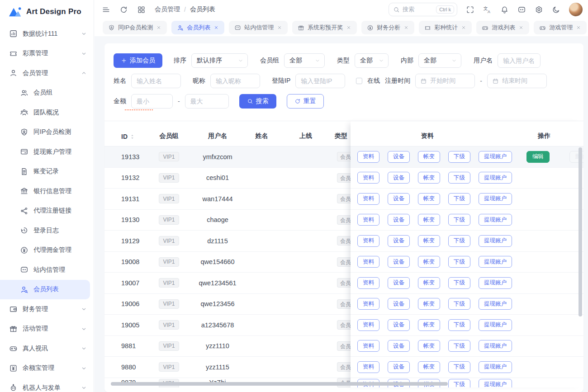 This screenshot has height=392, width=588. I want to click on sidebar-item: 真人视讯, so click(47, 349).